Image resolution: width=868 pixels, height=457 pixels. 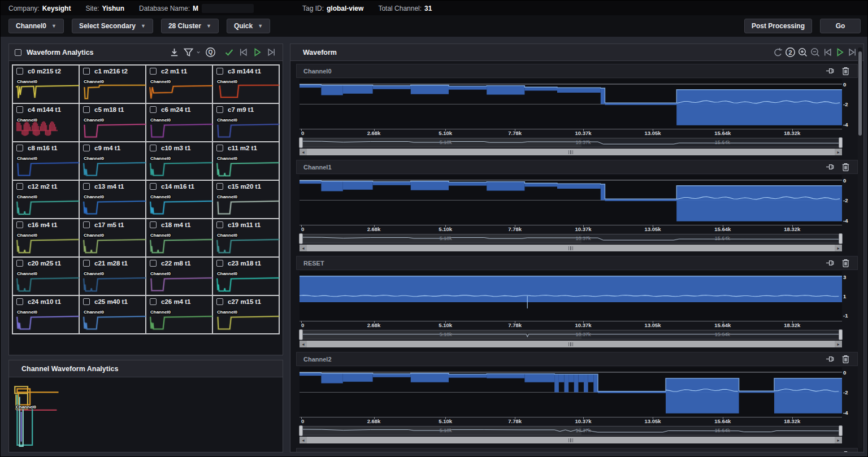 I want to click on zoom-out-icon, so click(x=815, y=52).